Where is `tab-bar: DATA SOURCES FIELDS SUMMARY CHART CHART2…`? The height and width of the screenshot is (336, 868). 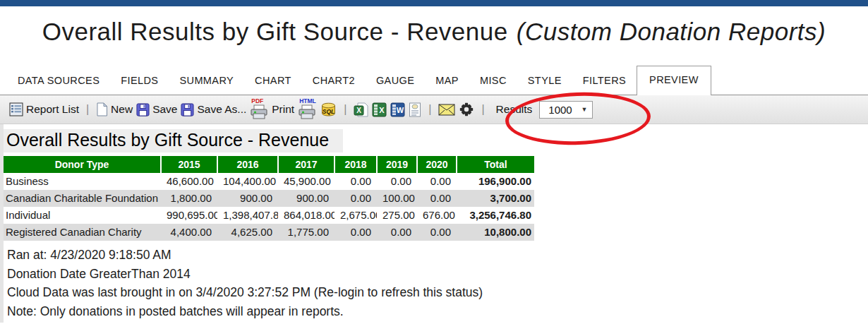 tab-bar: DATA SOURCES FIELDS SUMMARY CHART CHART2… is located at coordinates (434, 80).